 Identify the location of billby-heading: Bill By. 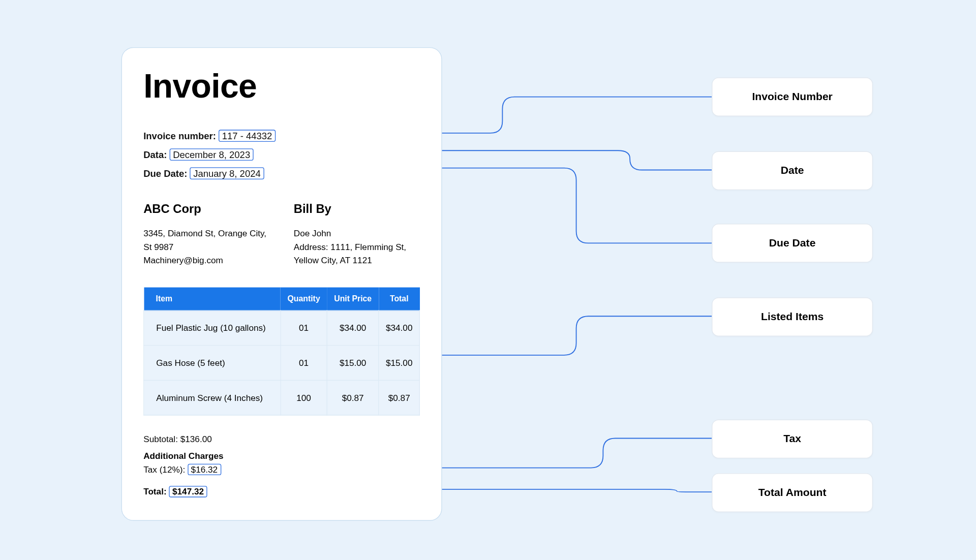
(357, 209).